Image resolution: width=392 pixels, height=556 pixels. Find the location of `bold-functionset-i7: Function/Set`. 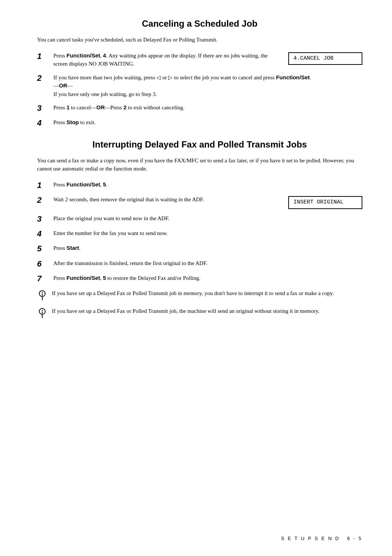

bold-functionset-i7: Function/Set is located at coordinates (83, 278).